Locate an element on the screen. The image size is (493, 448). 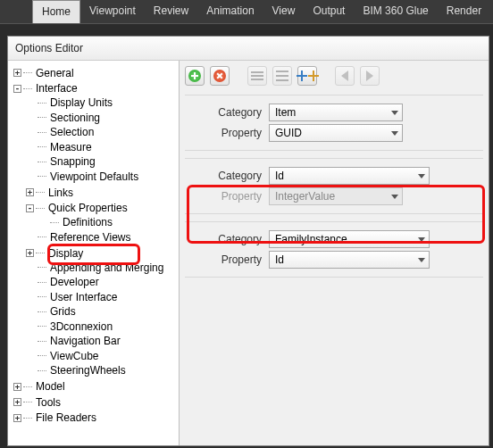
tree-node-user-interface: User Interface is located at coordinates (71, 297).